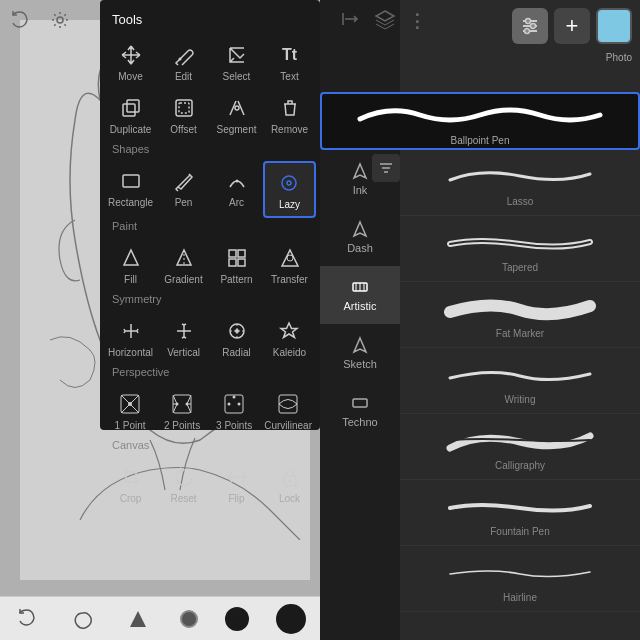  I want to click on tool-radial: Radial, so click(236, 338).